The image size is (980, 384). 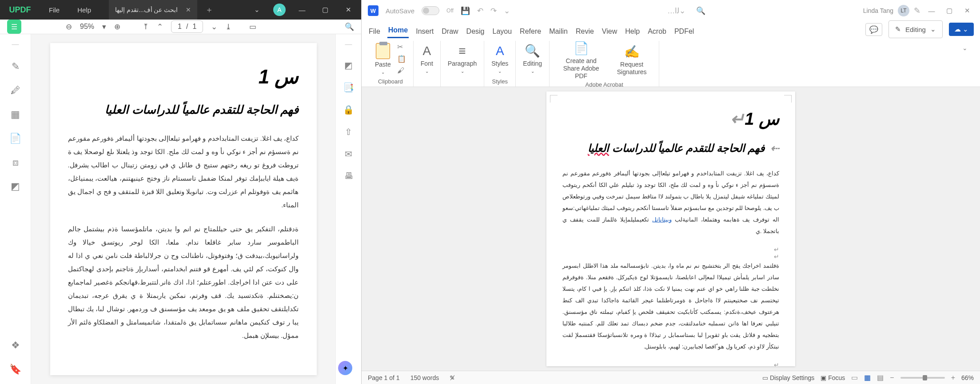 I want to click on user-avatar: LT, so click(x=904, y=11).